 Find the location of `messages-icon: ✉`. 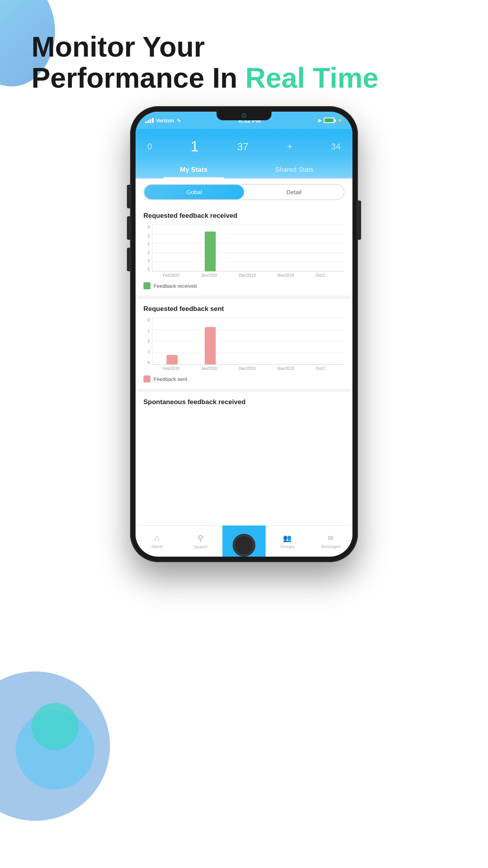

messages-icon: ✉ is located at coordinates (331, 538).